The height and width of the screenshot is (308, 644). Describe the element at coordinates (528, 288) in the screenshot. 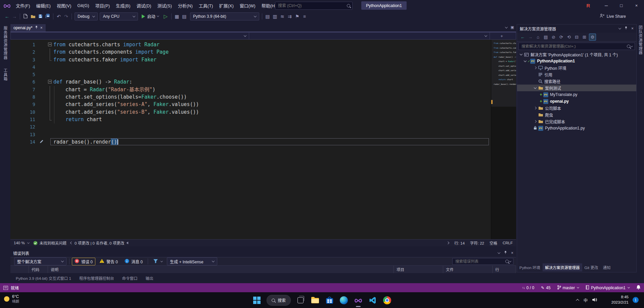

I see `git-sync-status: ↑↓ 0 / 0` at that location.